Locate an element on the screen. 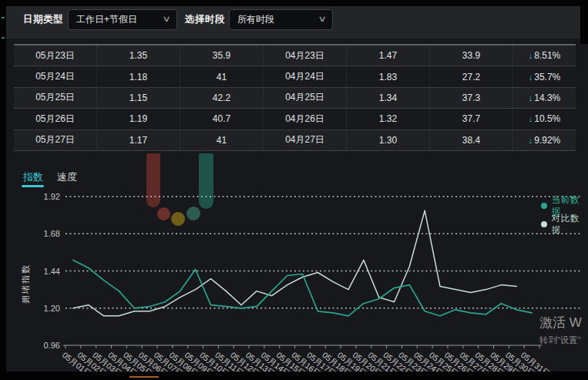 This screenshot has width=588, height=380. may-date-cell: 05月23日 is located at coordinates (55, 55).